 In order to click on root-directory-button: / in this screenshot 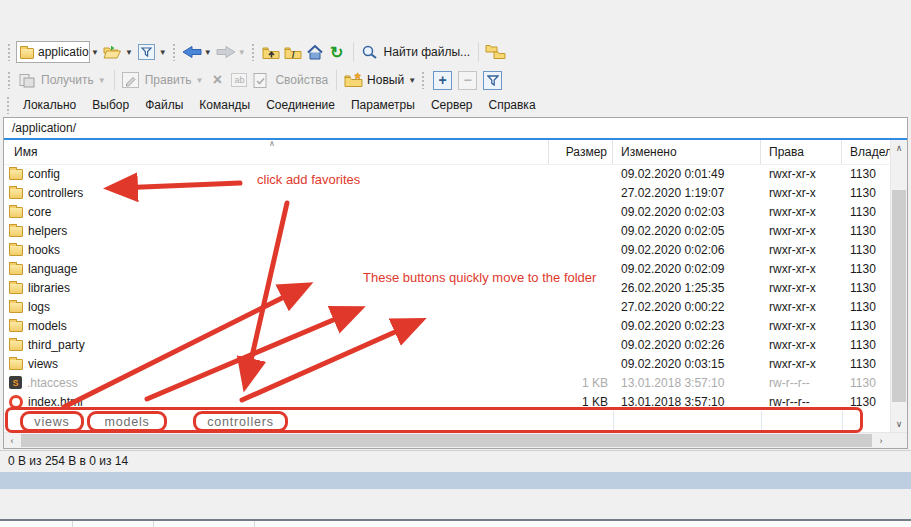, I will do `click(293, 52)`.